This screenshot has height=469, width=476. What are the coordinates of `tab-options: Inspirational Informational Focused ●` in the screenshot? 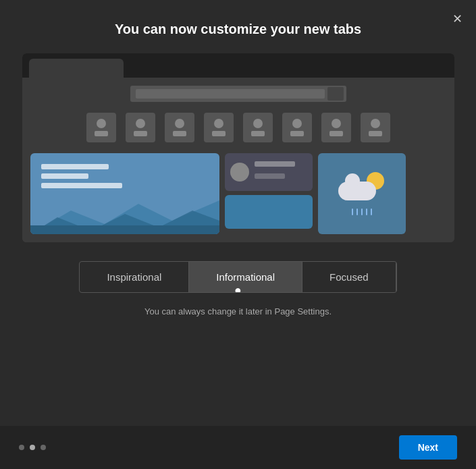 It's located at (238, 277).